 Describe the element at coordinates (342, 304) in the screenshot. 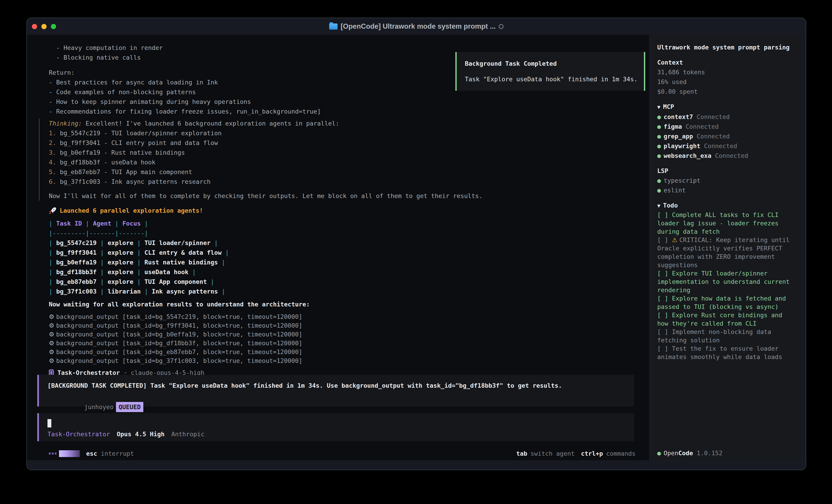

I see `waiting-line: Now waiting for all exploration results …` at that location.